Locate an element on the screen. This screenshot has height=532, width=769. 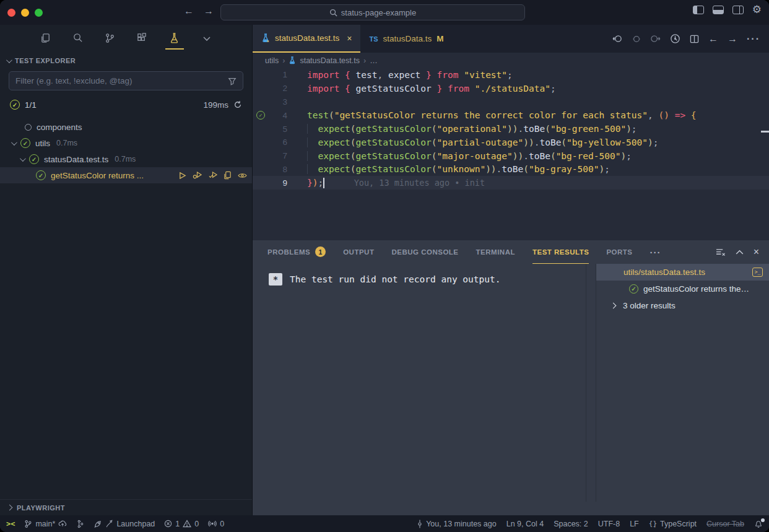
line-number: 8 is located at coordinates (278, 170).